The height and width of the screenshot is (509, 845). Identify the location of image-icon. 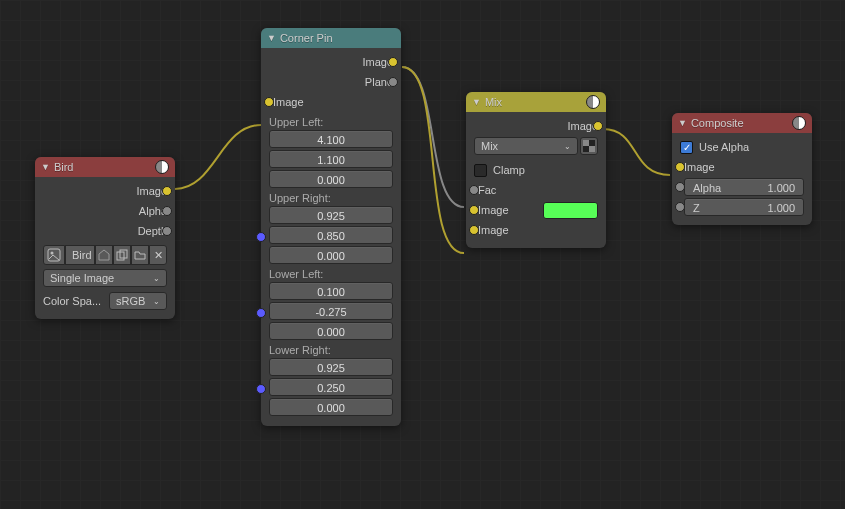
(54, 255).